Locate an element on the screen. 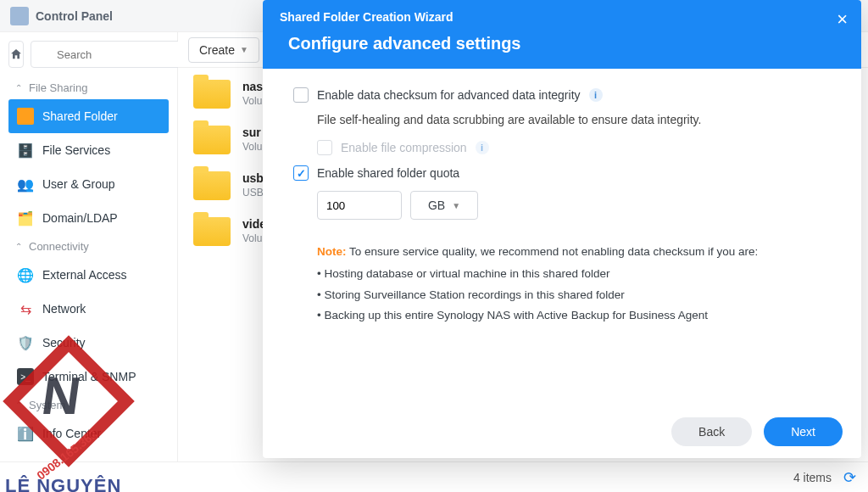 The width and height of the screenshot is (868, 492). note-item: Backing up this entire Synology NAS with… is located at coordinates (574, 316).